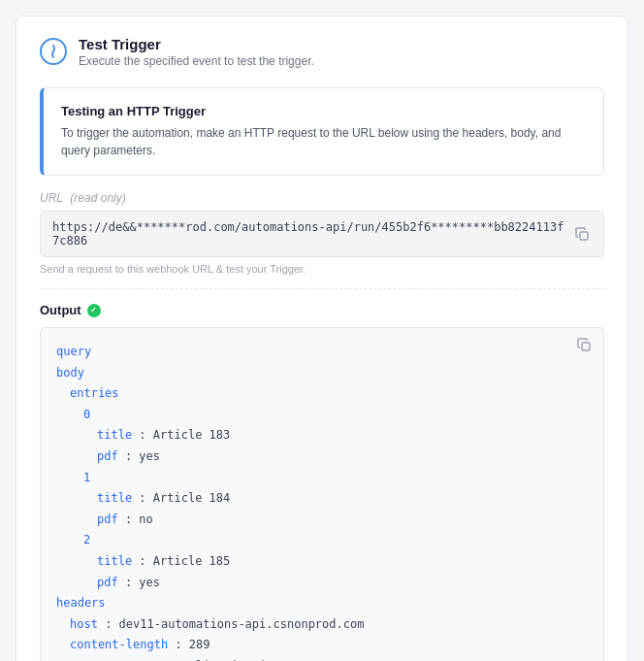  I want to click on title-block: Test Trigger Execute the specified event…, so click(196, 52).